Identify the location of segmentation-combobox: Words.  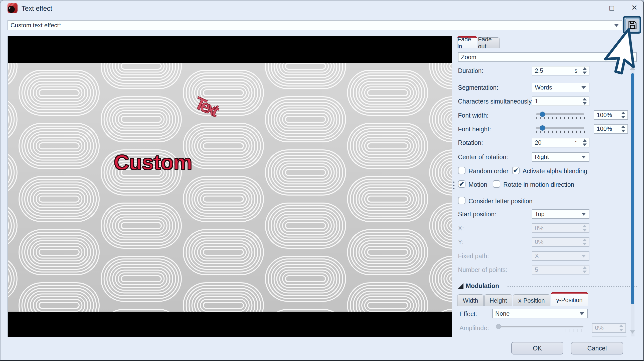
(561, 87).